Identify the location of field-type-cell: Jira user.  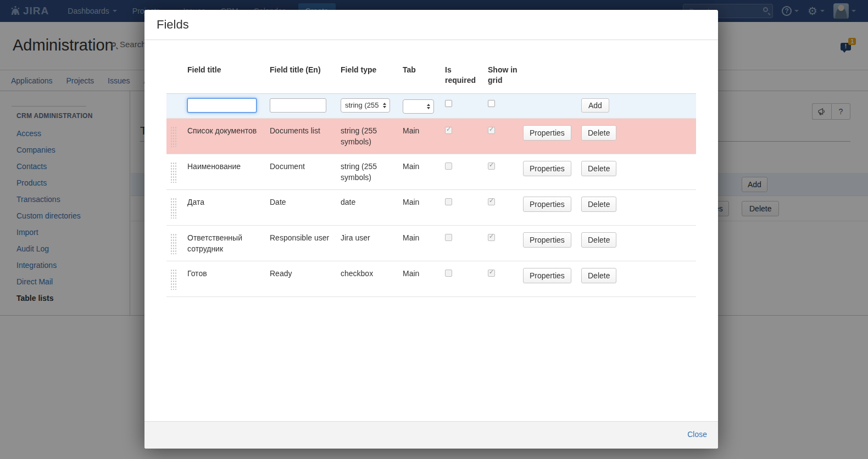
(371, 244).